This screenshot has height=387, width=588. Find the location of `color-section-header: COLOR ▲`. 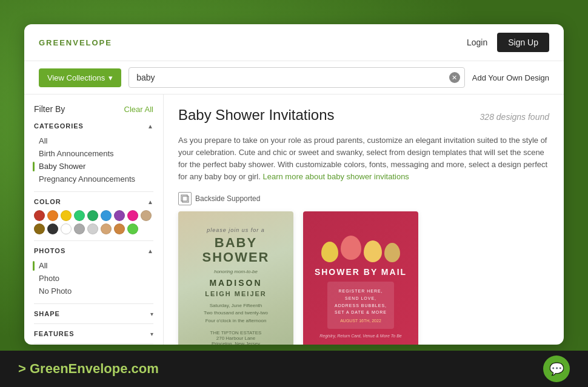

color-section-header: COLOR ▲ is located at coordinates (93, 202).